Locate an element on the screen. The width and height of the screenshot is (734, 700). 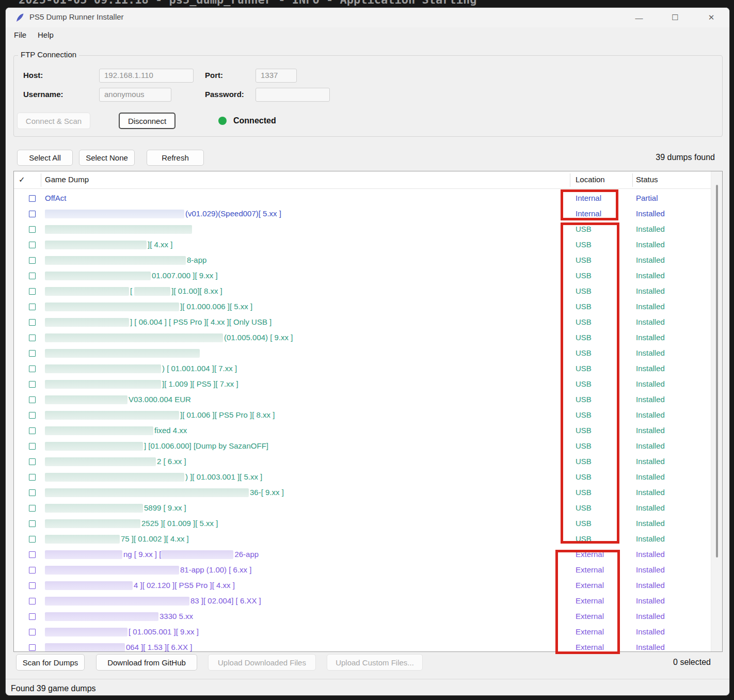
menu-file: File is located at coordinates (20, 35).